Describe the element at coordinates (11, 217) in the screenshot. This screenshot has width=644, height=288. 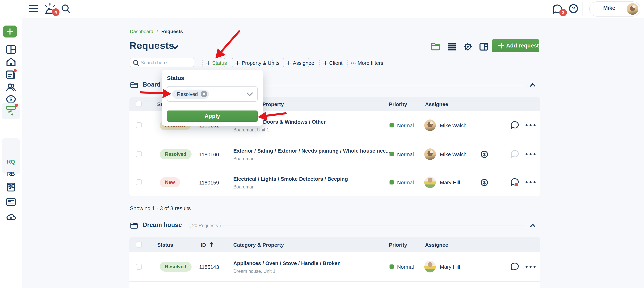
I see `sidebar-cloud-download-icon` at that location.